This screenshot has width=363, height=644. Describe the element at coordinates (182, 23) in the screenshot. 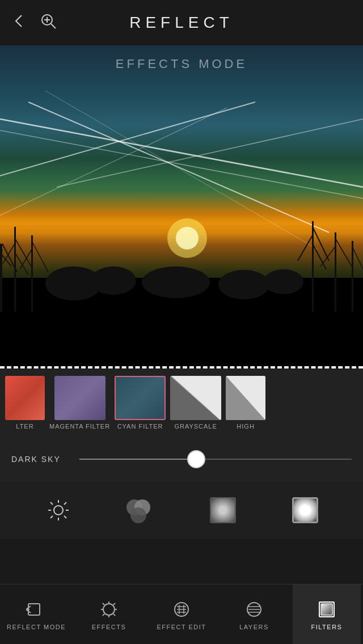

I see `app-title: REFLECT` at that location.